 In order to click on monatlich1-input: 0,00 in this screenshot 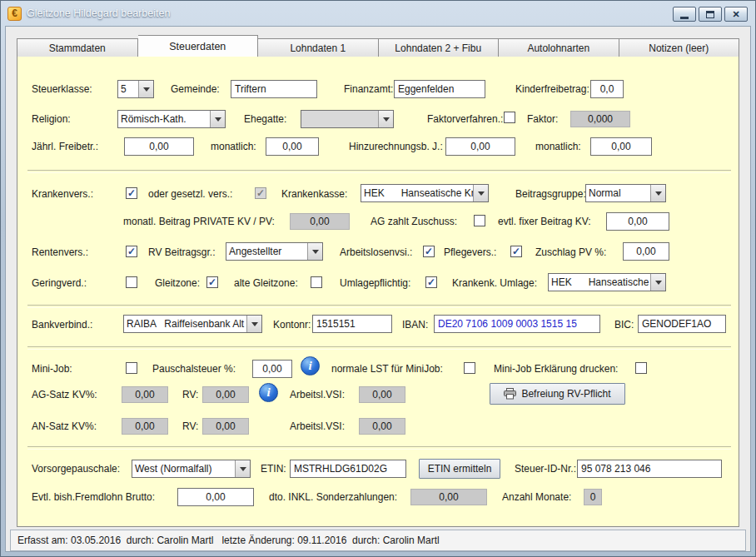, I will do `click(292, 147)`.